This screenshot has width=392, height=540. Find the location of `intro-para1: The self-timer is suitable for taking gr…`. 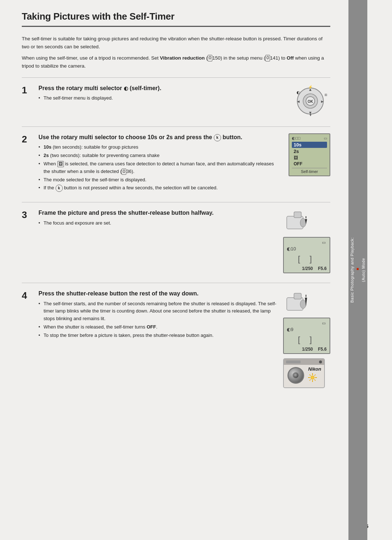

intro-para1: The self-timer is suitable for taking gr… is located at coordinates (176, 43).